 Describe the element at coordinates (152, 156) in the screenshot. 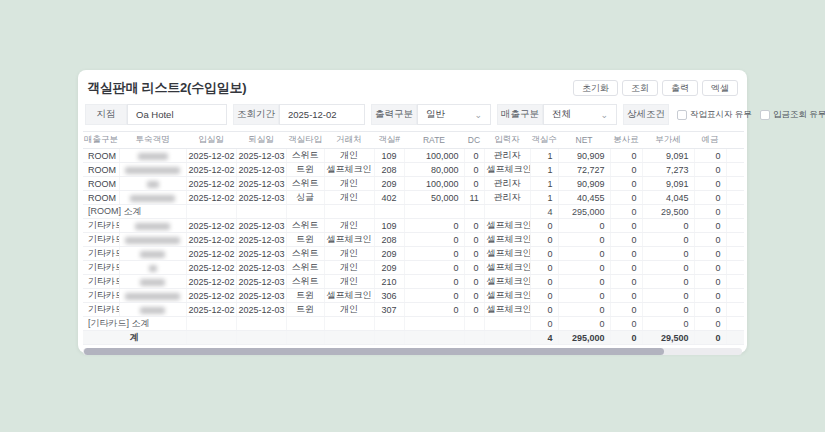

I see `cell-guest` at that location.